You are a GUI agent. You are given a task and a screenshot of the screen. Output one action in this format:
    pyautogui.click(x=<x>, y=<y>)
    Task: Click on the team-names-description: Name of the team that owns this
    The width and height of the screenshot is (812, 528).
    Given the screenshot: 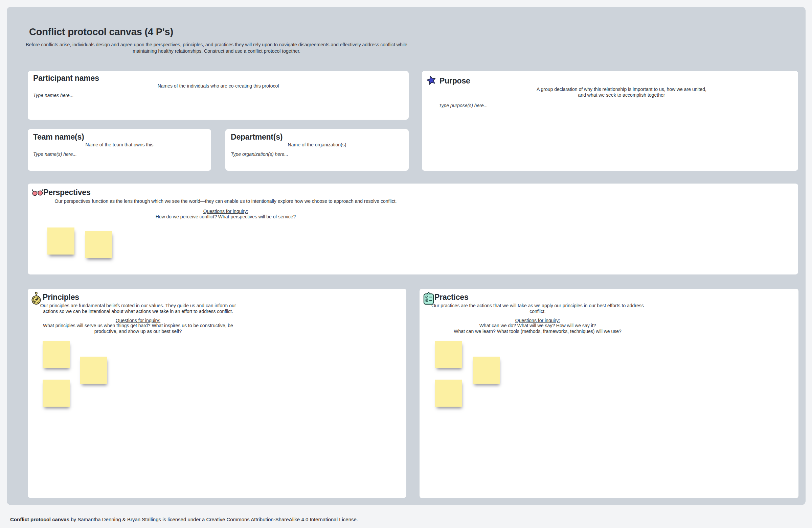 What is the action you would take?
    pyautogui.click(x=119, y=145)
    